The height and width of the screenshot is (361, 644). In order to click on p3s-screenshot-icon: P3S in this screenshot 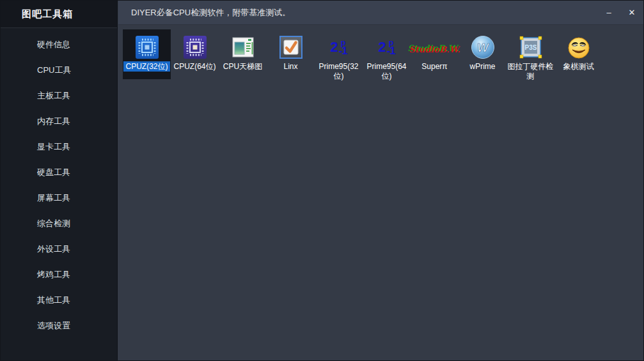, I will do `click(531, 47)`.